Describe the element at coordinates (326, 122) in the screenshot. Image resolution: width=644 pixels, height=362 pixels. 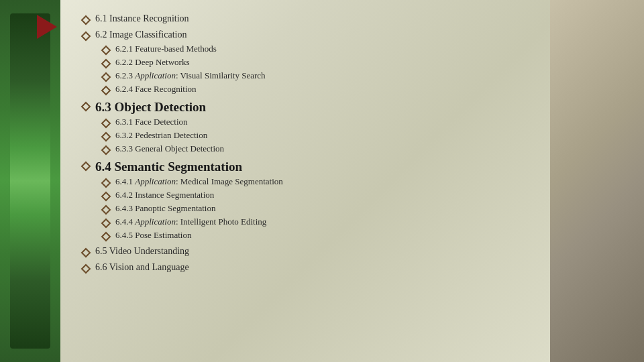
I see `label-6-3-1: 6.3.1 Face Detection` at that location.